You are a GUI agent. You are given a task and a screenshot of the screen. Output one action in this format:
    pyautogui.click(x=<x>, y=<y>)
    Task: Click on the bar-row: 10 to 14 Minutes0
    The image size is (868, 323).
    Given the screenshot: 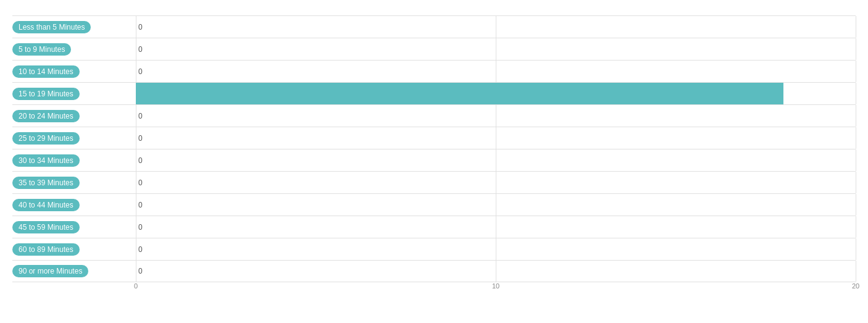 What is the action you would take?
    pyautogui.click(x=434, y=71)
    